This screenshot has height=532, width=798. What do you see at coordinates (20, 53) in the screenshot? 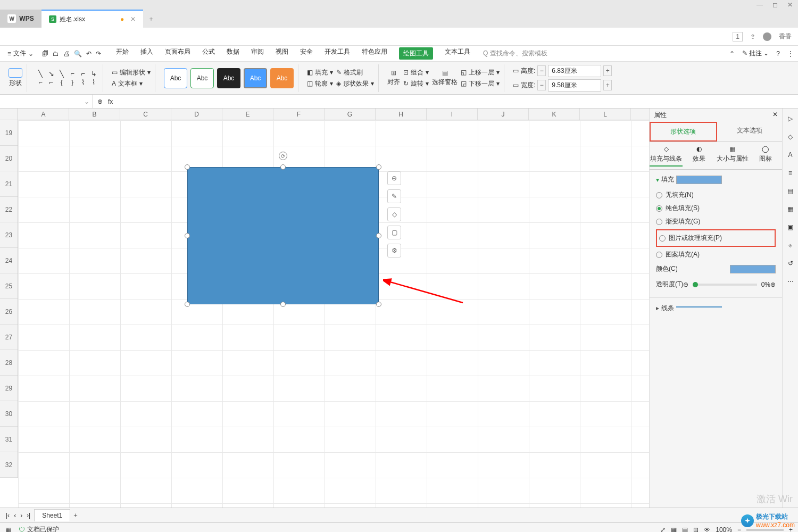
I see `file-menu: ≡ 文件 ⌄` at bounding box center [20, 53].